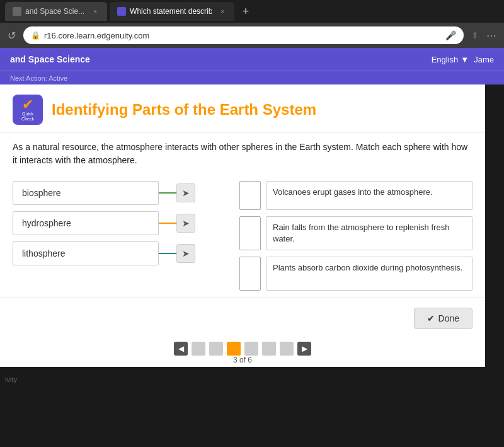 This screenshot has width=504, height=447. Describe the element at coordinates (465, 59) in the screenshot. I see `dropdown-arrow-icon: ▼` at that location.